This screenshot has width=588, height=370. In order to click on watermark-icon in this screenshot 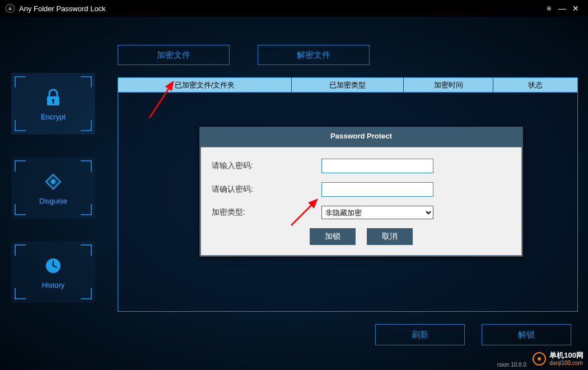, I will do `click(539, 359)`.